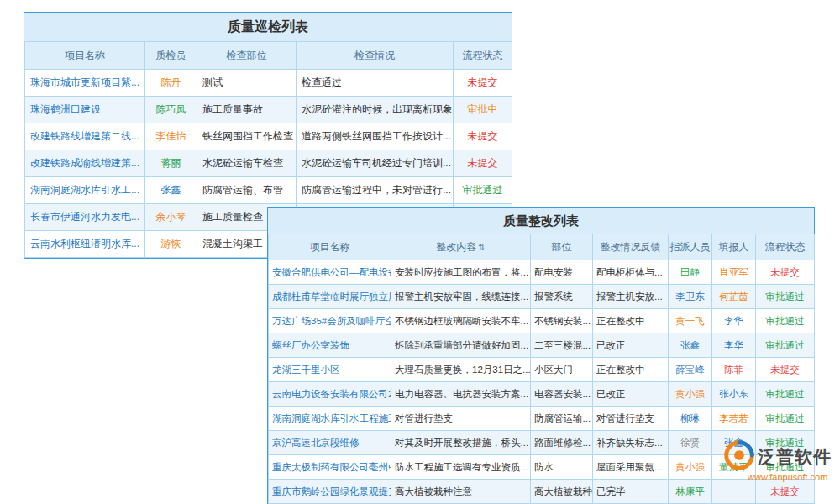 The width and height of the screenshot is (840, 504). What do you see at coordinates (734, 492) in the screenshot?
I see `reporter-name` at bounding box center [734, 492].